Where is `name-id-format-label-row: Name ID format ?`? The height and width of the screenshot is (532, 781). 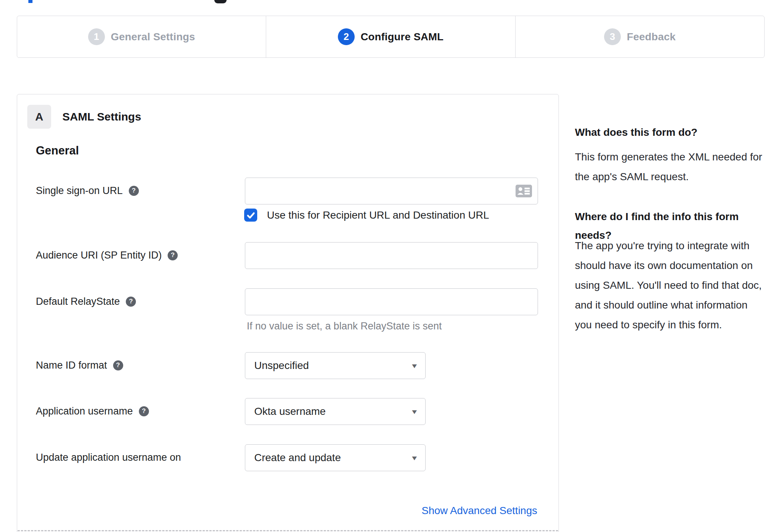
name-id-format-label-row: Name ID format ? is located at coordinates (80, 365).